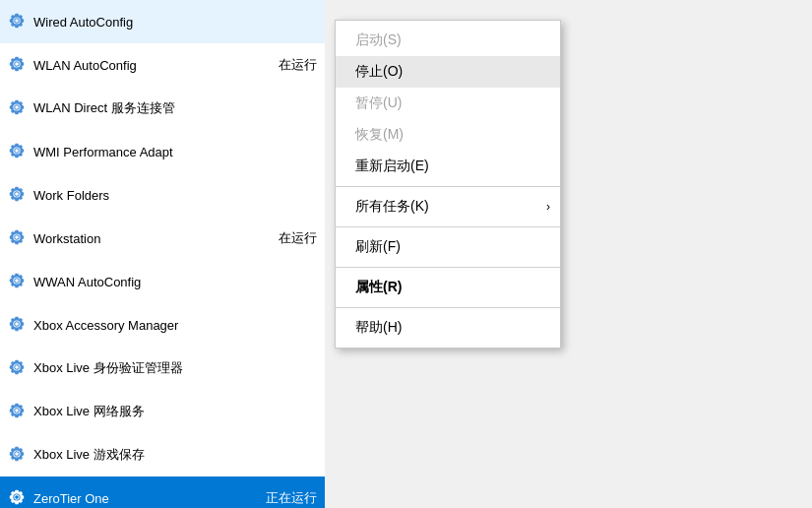 Image resolution: width=812 pixels, height=508 pixels. I want to click on service-row: WLAN Direct 服务连接管, so click(162, 108).